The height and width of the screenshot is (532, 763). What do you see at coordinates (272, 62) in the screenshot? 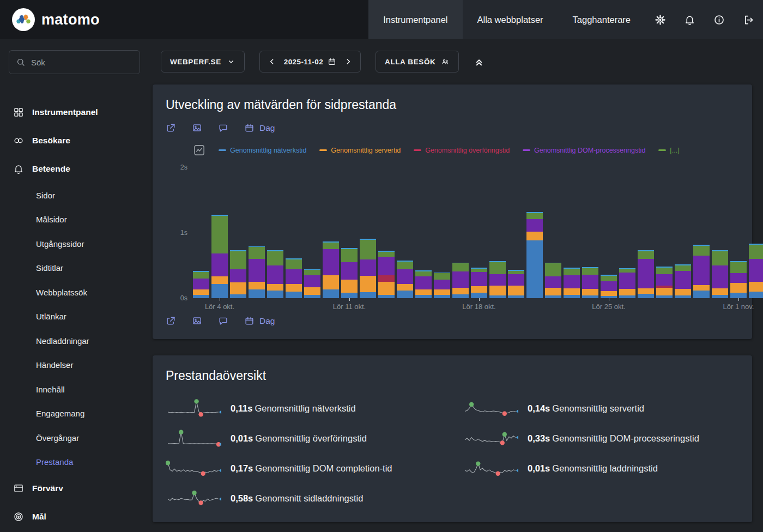
I see `previous-period-icon` at bounding box center [272, 62].